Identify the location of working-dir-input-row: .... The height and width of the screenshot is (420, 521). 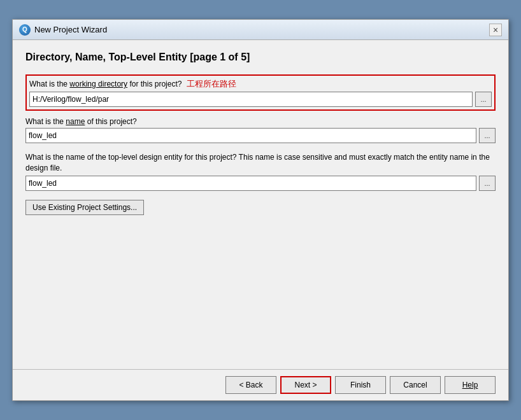
(260, 99).